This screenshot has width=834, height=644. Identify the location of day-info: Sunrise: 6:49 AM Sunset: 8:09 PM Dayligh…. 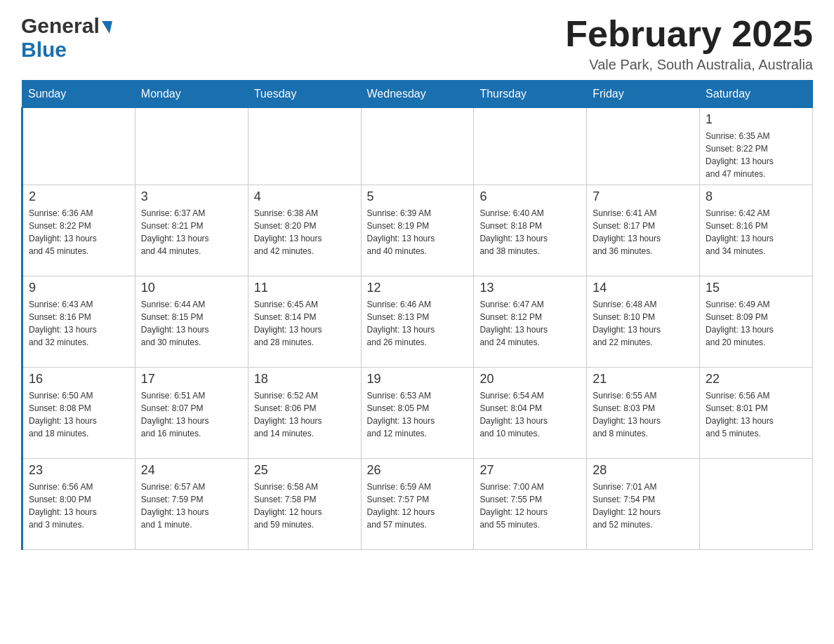
(756, 323).